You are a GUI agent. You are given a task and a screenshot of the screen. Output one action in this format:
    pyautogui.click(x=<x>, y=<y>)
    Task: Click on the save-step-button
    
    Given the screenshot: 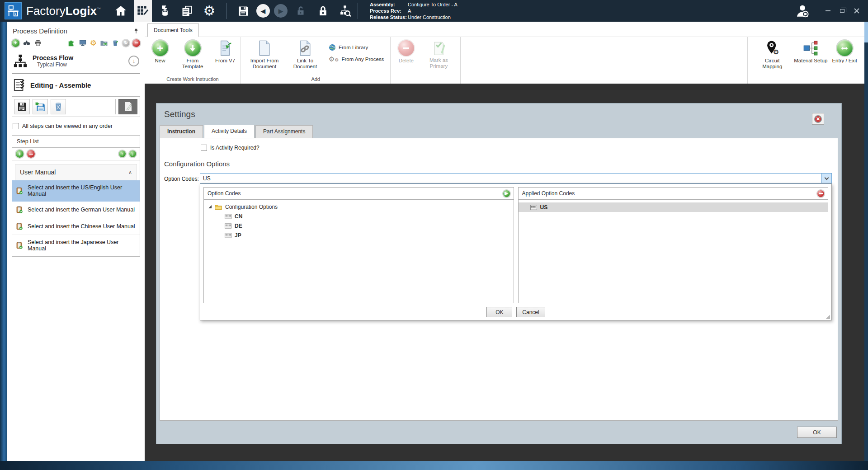 What is the action you would take?
    pyautogui.click(x=22, y=107)
    